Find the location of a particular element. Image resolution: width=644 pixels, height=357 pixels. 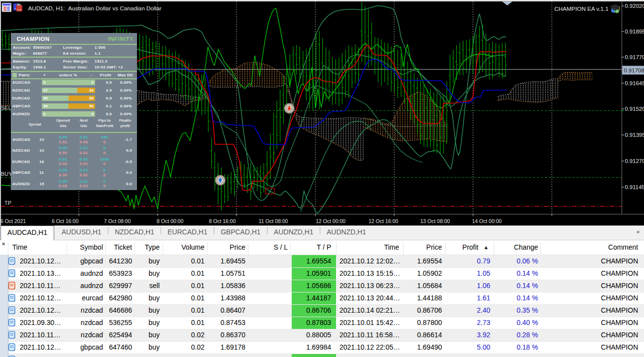

svg-text: 11 Oct 08:00 is located at coordinates (273, 221).